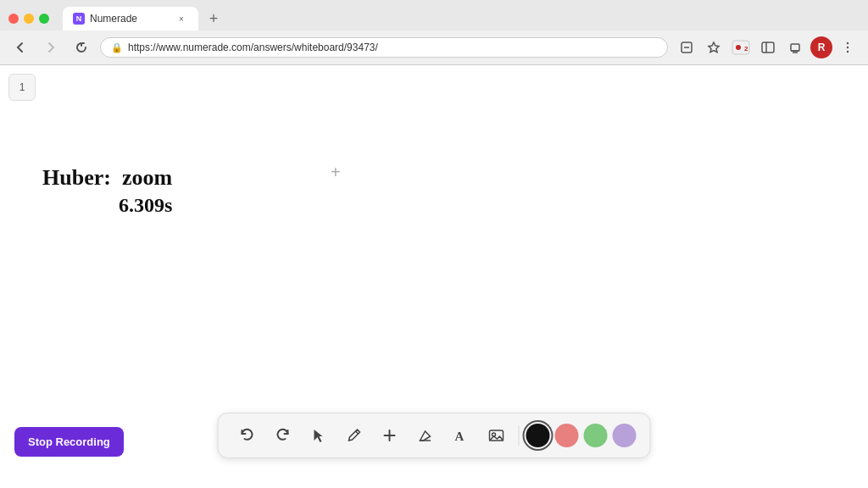  What do you see at coordinates (461, 435) in the screenshot?
I see `text-tool-button: A` at bounding box center [461, 435].